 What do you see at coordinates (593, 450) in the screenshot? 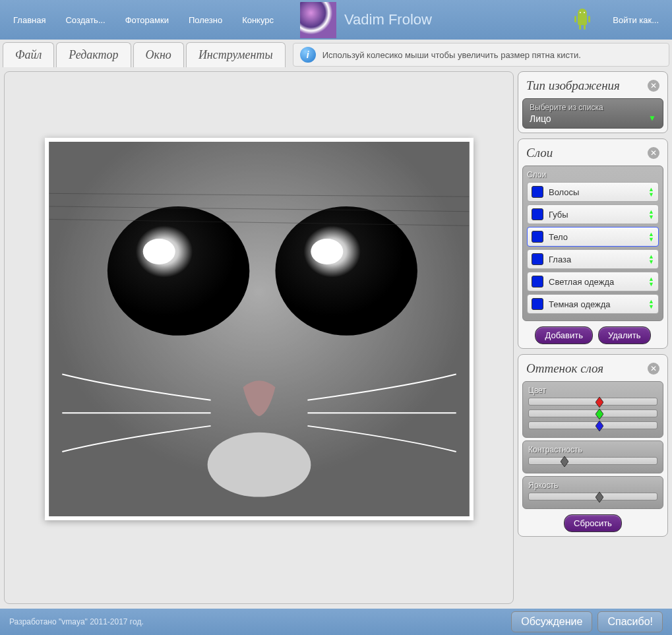
I see `contrast-label: Контрастность` at bounding box center [593, 450].